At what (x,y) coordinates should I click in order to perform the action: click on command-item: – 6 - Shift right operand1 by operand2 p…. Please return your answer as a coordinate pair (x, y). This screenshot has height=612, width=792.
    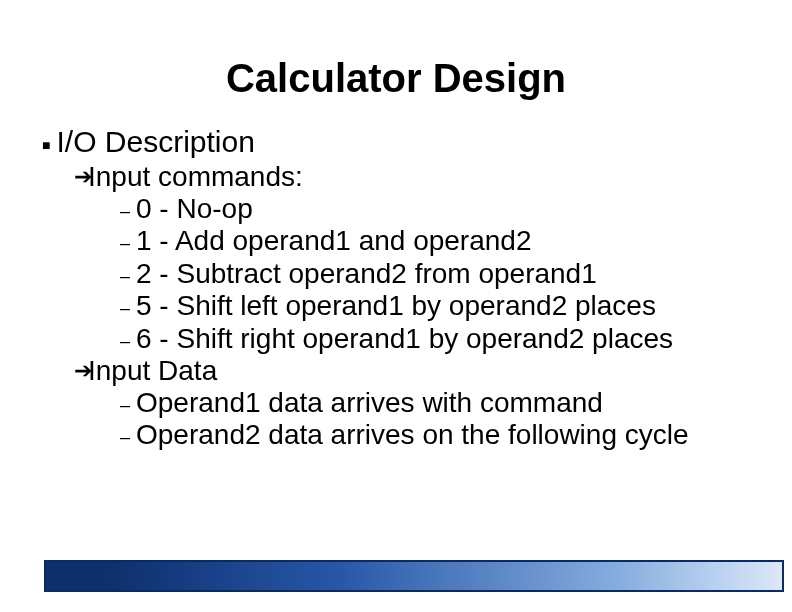
    Looking at the image, I should click on (456, 339).